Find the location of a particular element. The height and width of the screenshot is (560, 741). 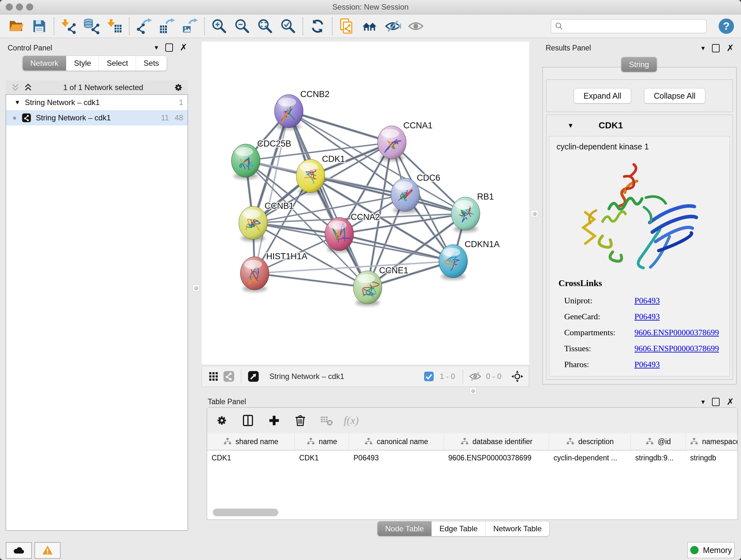

table-cell: cyclin-dependent ... is located at coordinates (590, 458).